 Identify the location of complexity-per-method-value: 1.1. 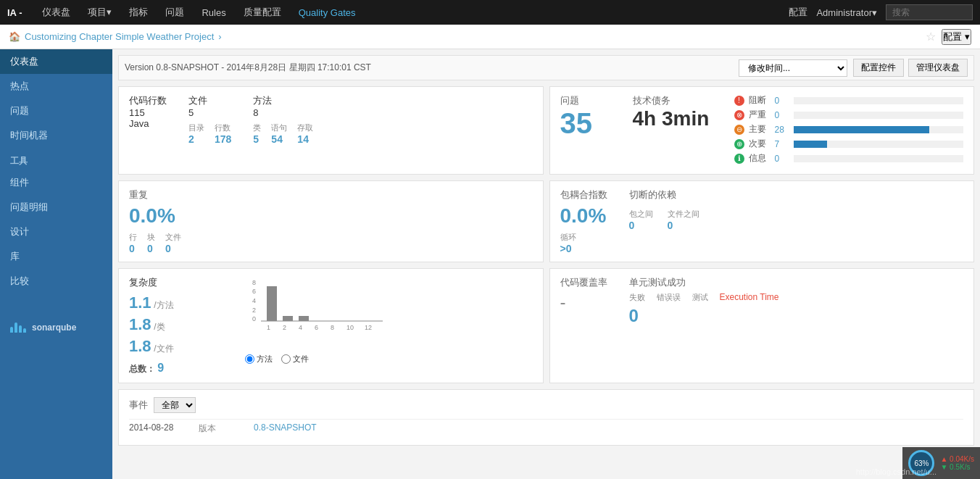
(141, 303).